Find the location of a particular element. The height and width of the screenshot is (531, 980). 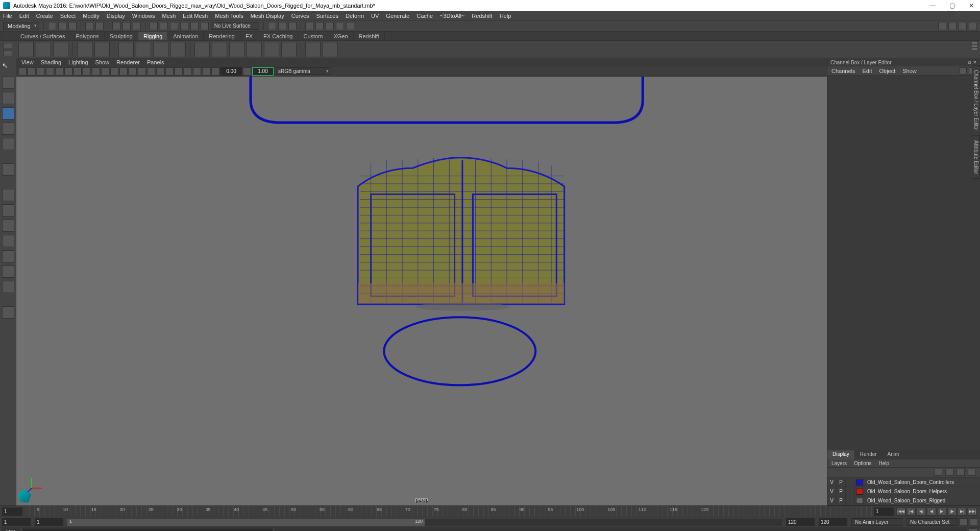

layout-four-icon is located at coordinates (8, 210).